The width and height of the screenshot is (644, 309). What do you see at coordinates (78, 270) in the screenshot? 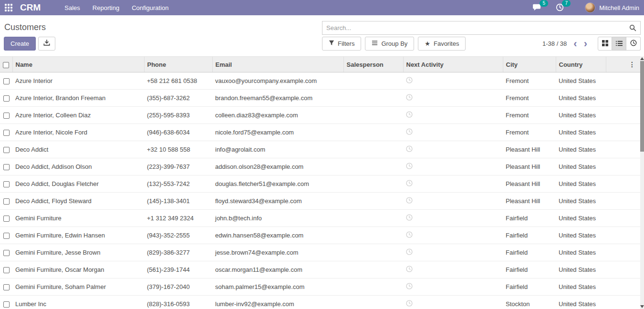
I see `cell-name: Gemini Furniture, Oscar Morgan` at bounding box center [78, 270].